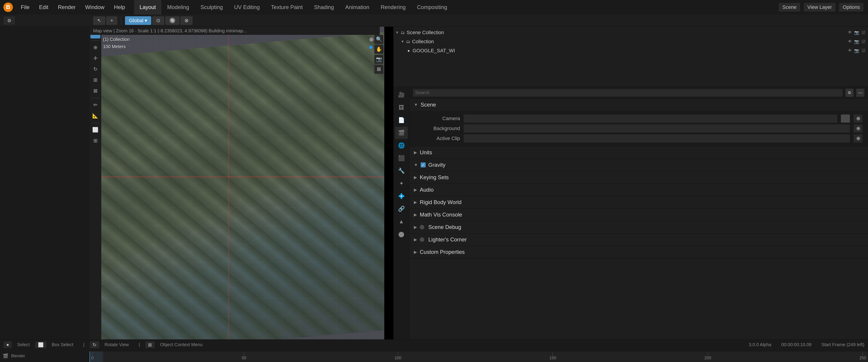 Image resolution: width=868 pixels, height=362 pixels. What do you see at coordinates (402, 120) in the screenshot?
I see `prop-view-layer-btn: 📄` at bounding box center [402, 120].